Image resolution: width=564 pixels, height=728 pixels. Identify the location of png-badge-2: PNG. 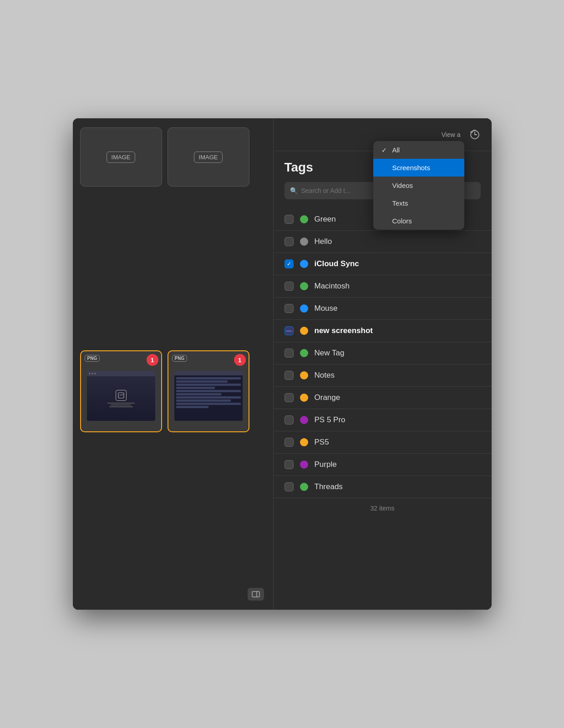
(180, 359).